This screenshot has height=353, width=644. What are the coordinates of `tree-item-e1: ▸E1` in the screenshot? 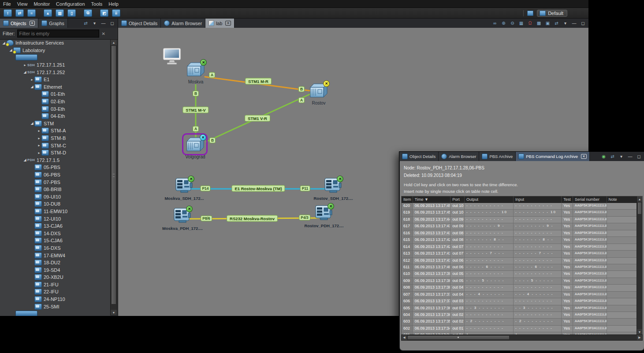 It's located at (56, 79).